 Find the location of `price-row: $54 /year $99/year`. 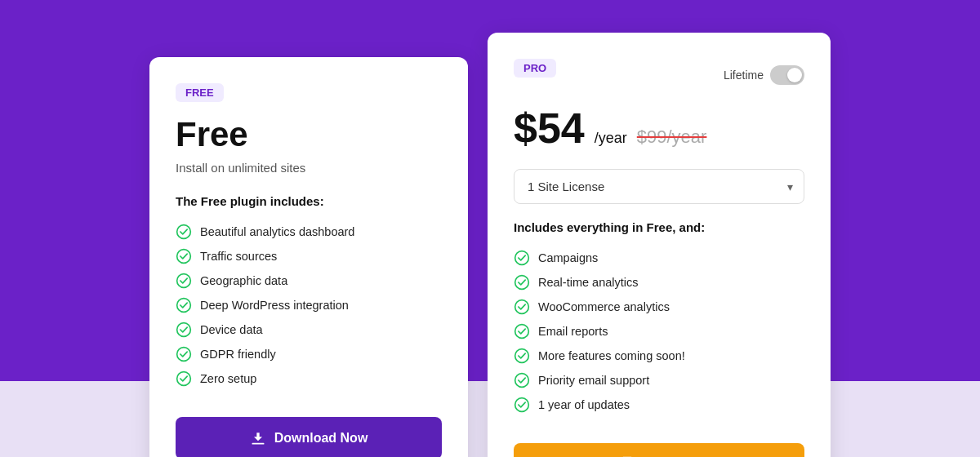

price-row: $54 /year $99/year is located at coordinates (659, 128).